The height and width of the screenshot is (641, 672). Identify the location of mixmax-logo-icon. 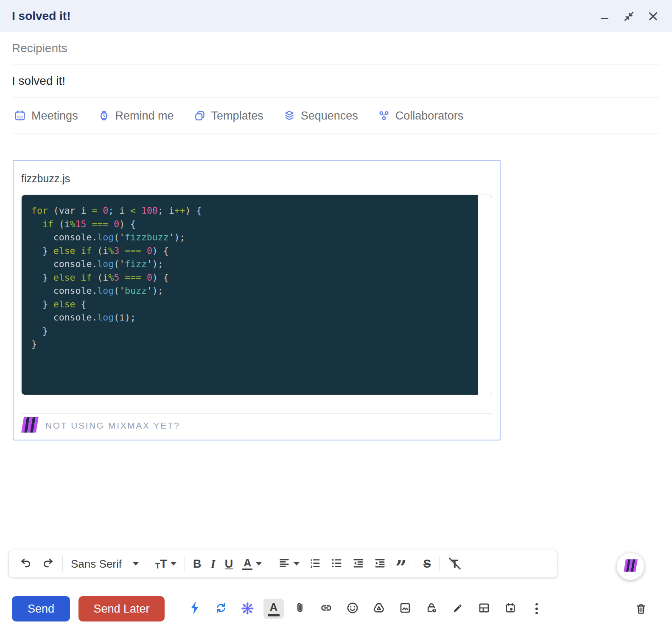
(30, 426).